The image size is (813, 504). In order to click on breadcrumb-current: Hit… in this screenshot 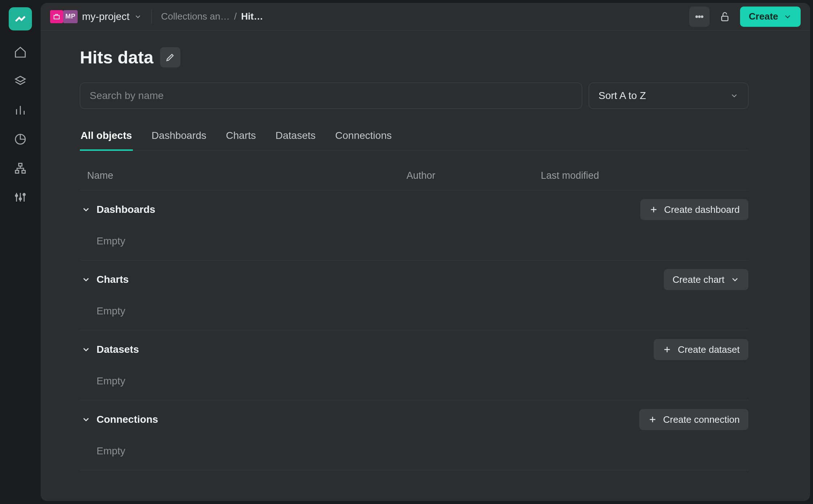, I will do `click(252, 17)`.